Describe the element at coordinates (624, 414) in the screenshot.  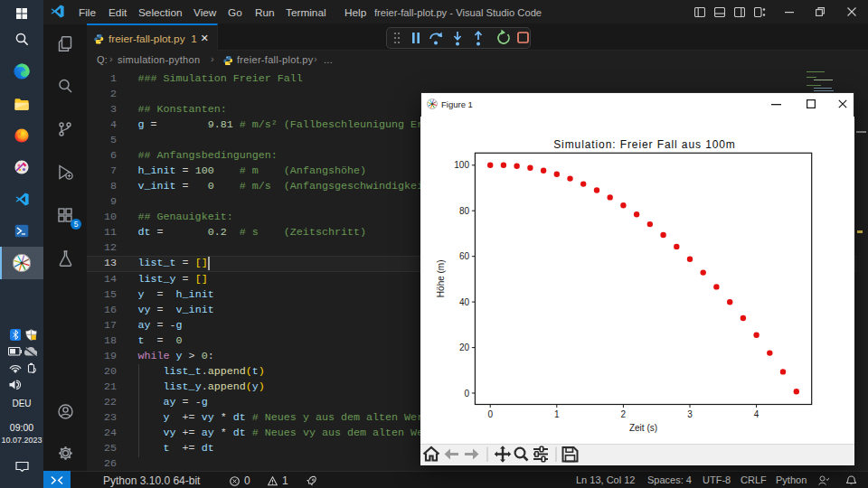
I see `svg-text: 2` at that location.